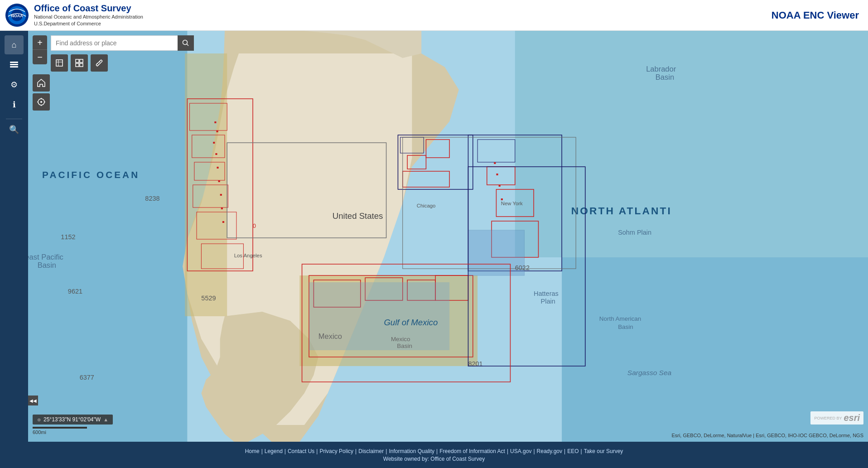 This screenshot has width=868, height=468. Describe the element at coordinates (522, 268) in the screenshot. I see `svg-text: 6022` at that location.